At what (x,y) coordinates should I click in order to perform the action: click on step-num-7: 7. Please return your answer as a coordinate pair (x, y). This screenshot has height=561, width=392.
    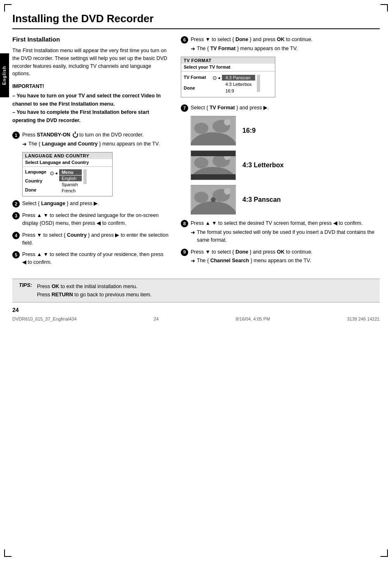
    Looking at the image, I should click on (184, 108).